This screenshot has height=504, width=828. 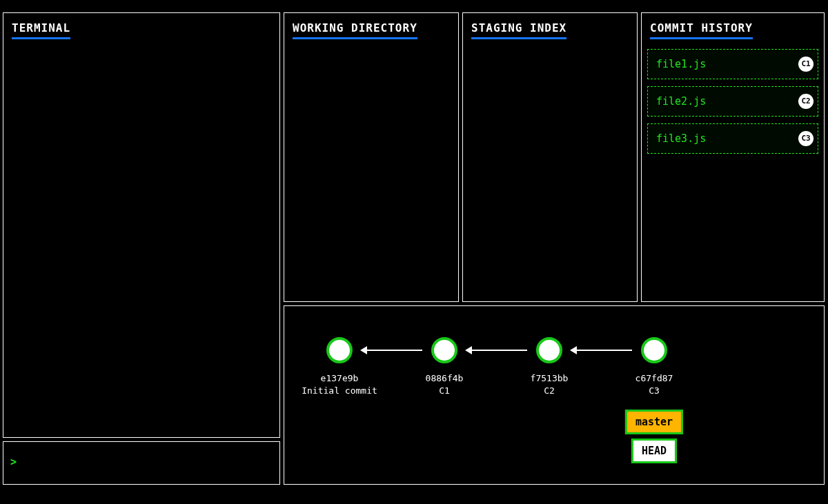 I want to click on working-directory-panel: WORKING DIRECTORY, so click(x=371, y=157).